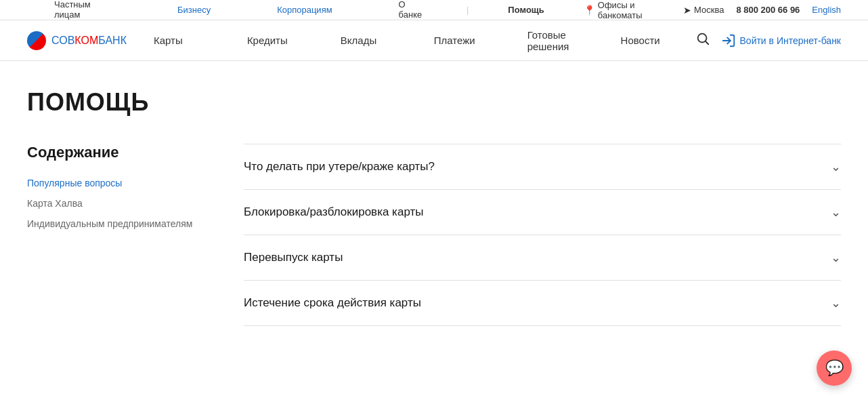 This screenshot has height=402, width=868. What do you see at coordinates (703, 10) in the screenshot?
I see `topbar-city: ➤ Москва` at bounding box center [703, 10].